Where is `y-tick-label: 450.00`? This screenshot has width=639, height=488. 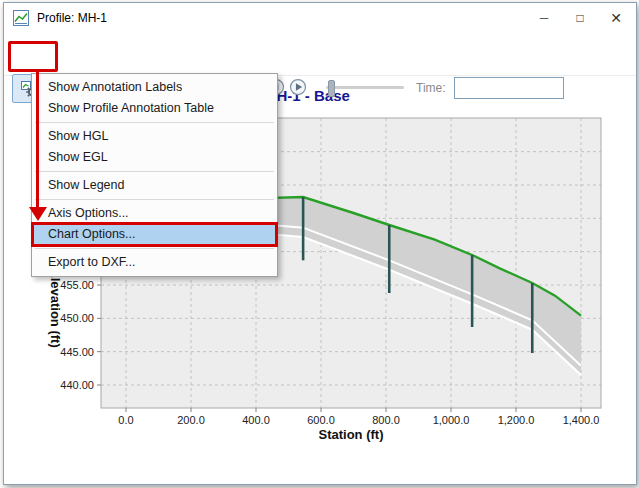 y-tick-label: 450.00 is located at coordinates (77, 318).